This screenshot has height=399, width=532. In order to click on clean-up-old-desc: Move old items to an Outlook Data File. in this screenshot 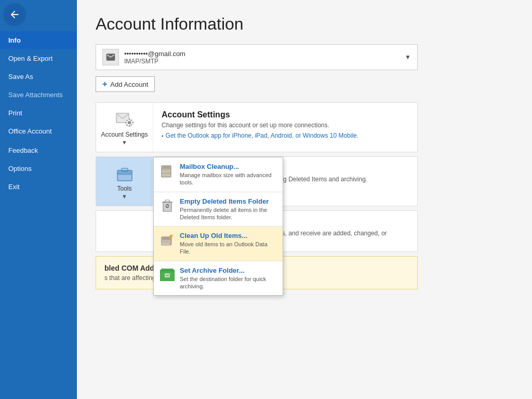, I will do `click(228, 248)`.